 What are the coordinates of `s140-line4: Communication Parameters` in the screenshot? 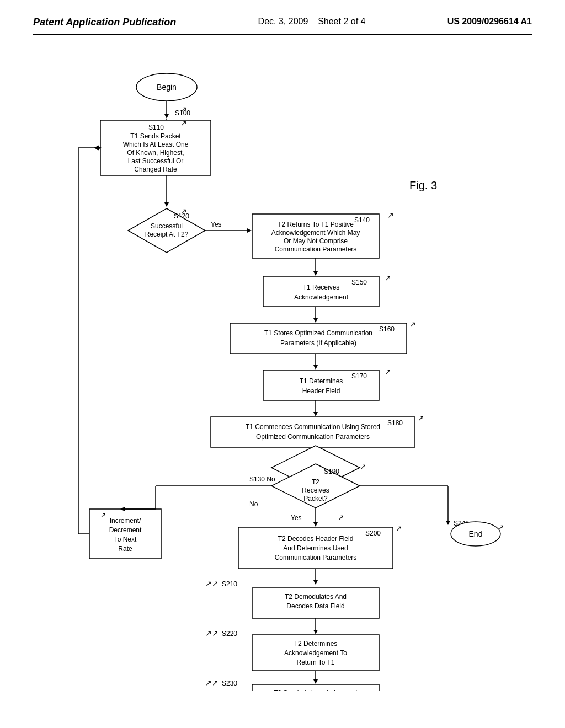 It's located at (316, 249).